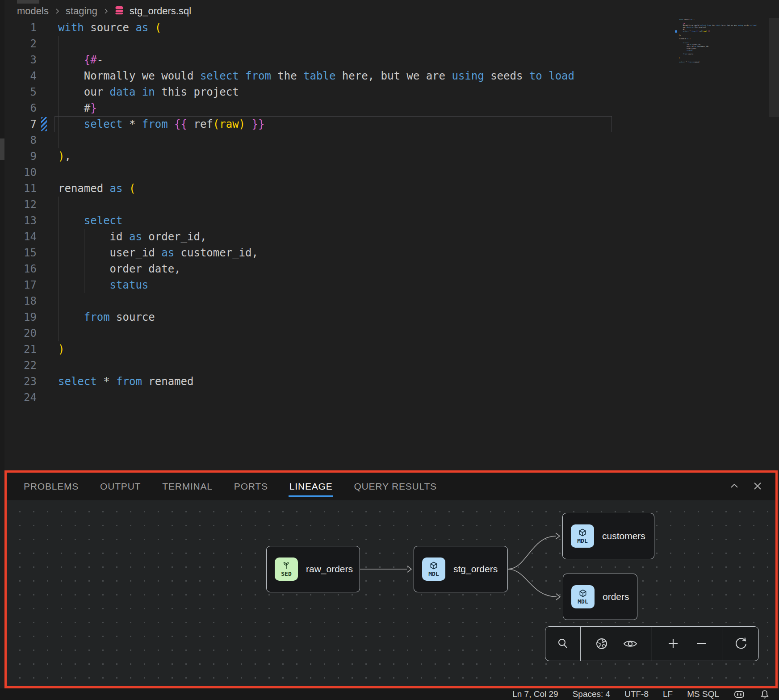 The width and height of the screenshot is (779, 700). Describe the element at coordinates (591, 694) in the screenshot. I see `indentation: Spaces: 4` at that location.